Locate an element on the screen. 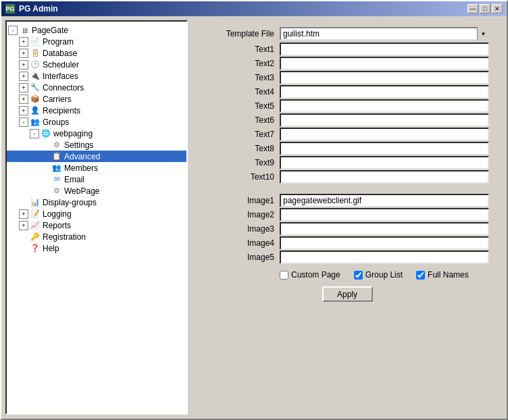  sidebar-item-connectors: +🔧Connectors is located at coordinates (97, 88).